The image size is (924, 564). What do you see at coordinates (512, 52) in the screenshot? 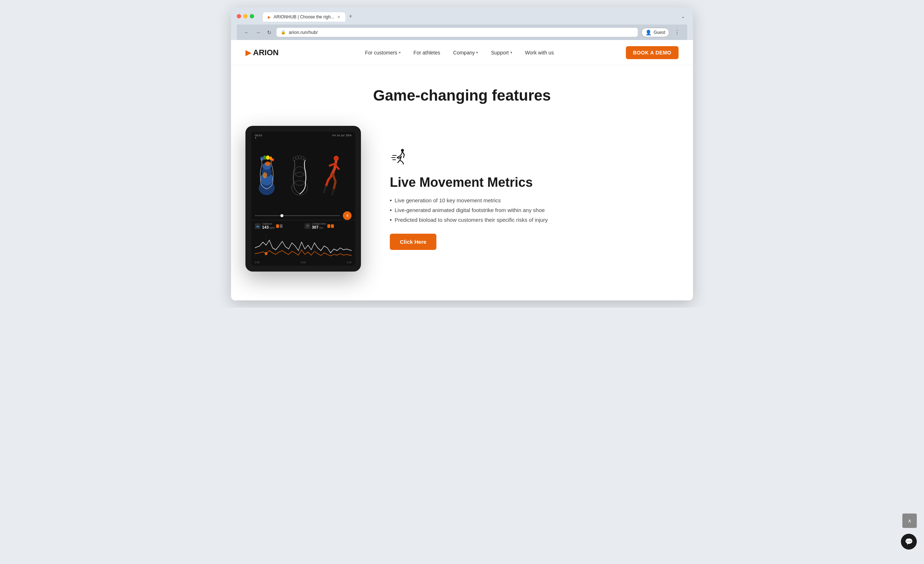
I see `chevron-down-icon-support: ▾` at bounding box center [512, 52].